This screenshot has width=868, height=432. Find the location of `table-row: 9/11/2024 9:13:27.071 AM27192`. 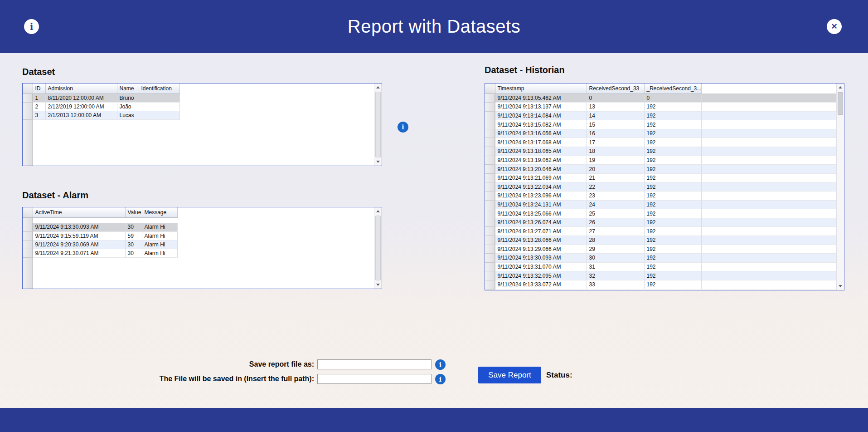

table-row: 9/11/2024 9:13:27.071 AM27192 is located at coordinates (661, 231).